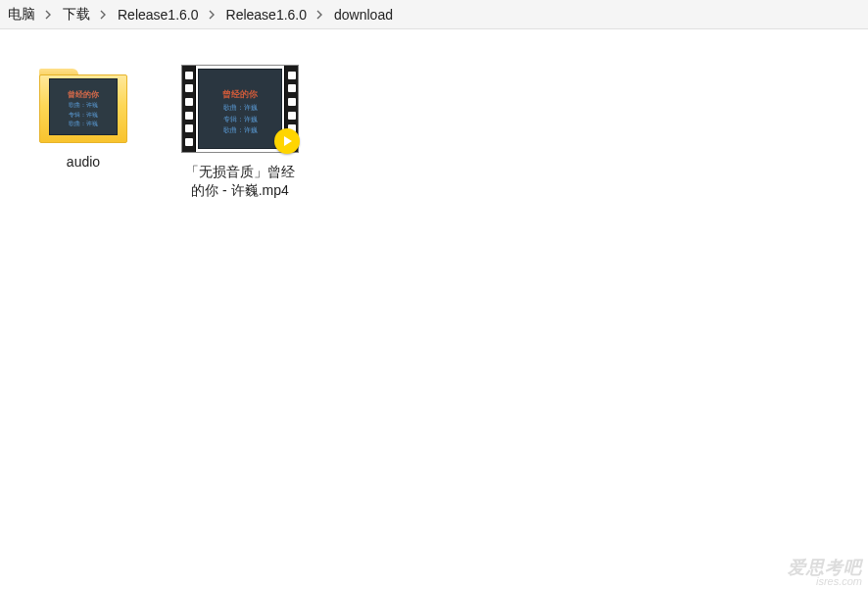 Image resolution: width=868 pixels, height=589 pixels. I want to click on file-item-video: 曾经的你 歌曲：许巍 专辑：许巍 歌曲：许巍 Player 「无损音质」曾经的你…, so click(240, 132).